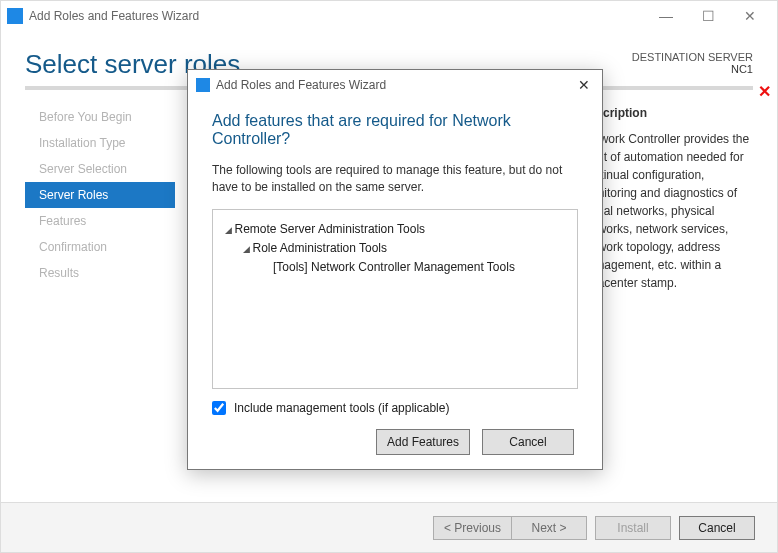 Image resolution: width=778 pixels, height=553 pixels. Describe the element at coordinates (764, 92) in the screenshot. I see `error-icon: ✕` at that location.